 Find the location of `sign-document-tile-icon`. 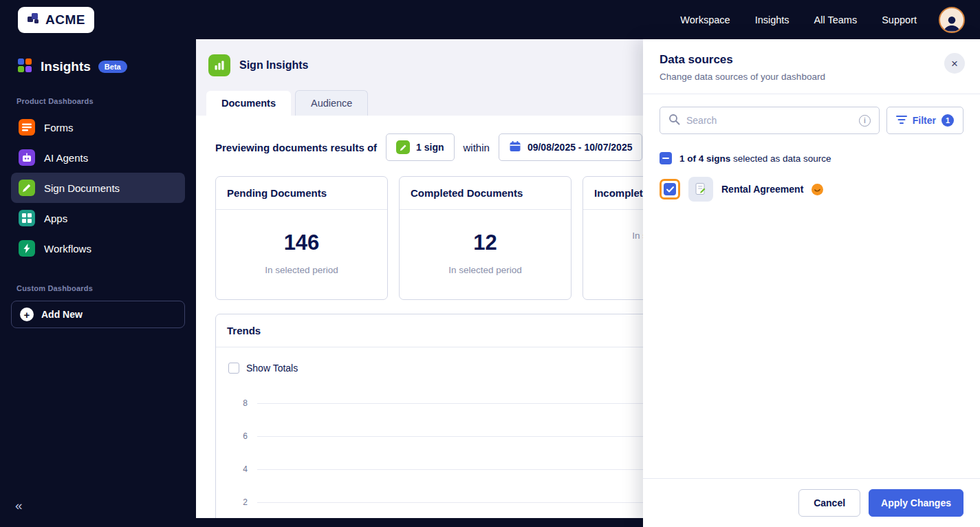

sign-document-tile-icon is located at coordinates (701, 189).